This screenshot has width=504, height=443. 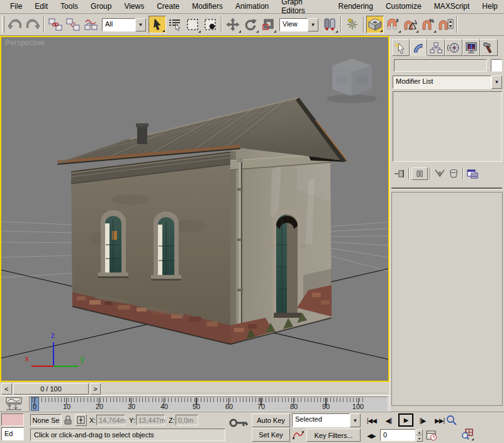 What do you see at coordinates (471, 48) in the screenshot?
I see `tab-display` at bounding box center [471, 48].